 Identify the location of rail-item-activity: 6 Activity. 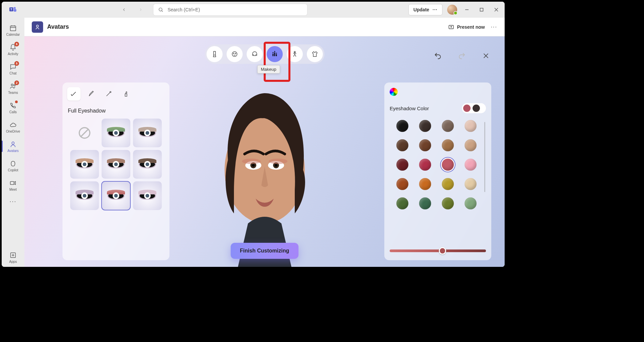
(13, 49).